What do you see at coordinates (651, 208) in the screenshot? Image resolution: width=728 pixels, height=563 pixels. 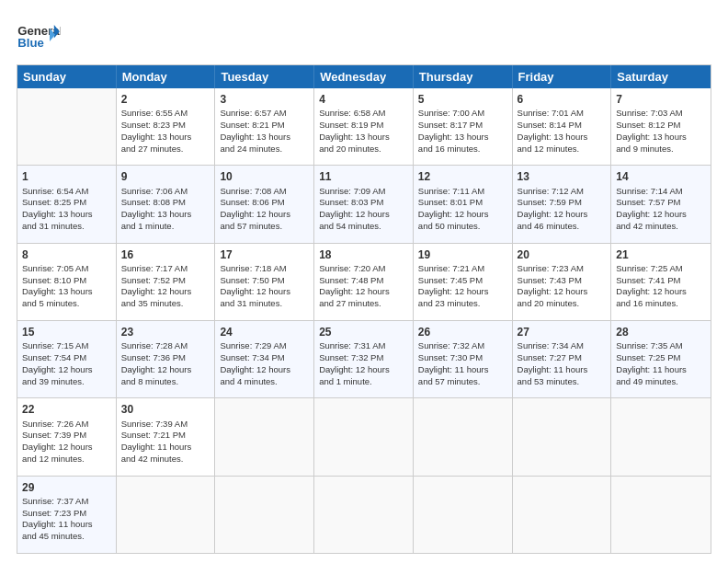 I see `day-info: Sunrise: 7:14 AM Sunset: 7:57 PM Dayligh…` at bounding box center [651, 208].